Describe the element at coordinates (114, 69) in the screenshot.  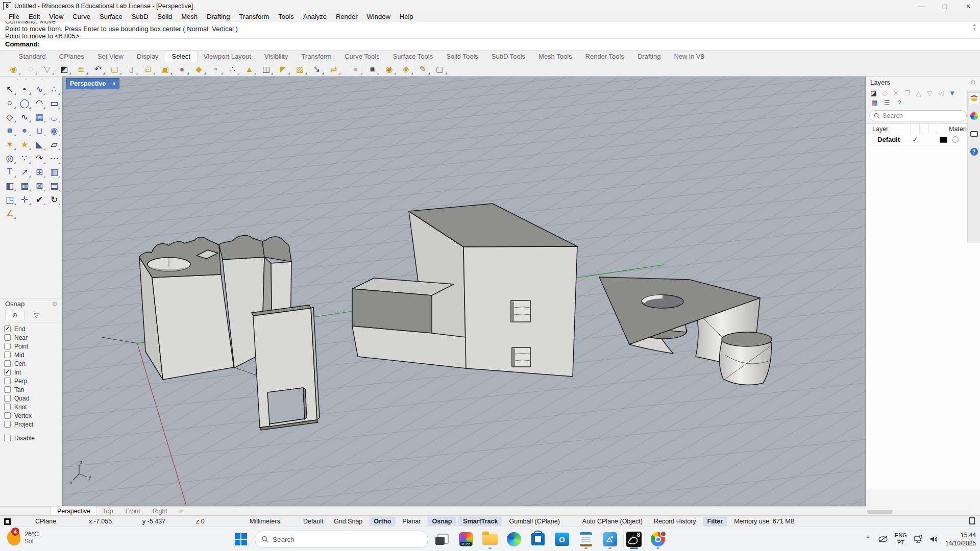
I see `select-box-icon: ▢` at that location.